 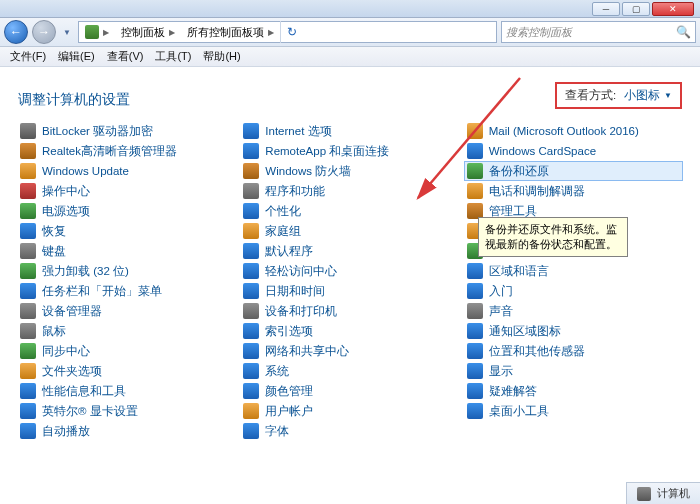 What do you see at coordinates (350, 411) in the screenshot?
I see `cp-item-43: 用户帐户` at bounding box center [350, 411].